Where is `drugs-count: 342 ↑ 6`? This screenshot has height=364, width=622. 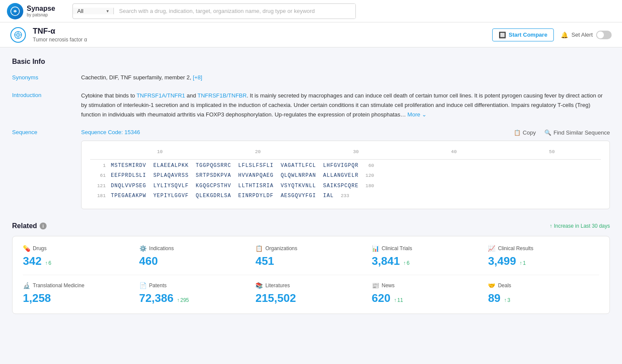 drugs-count: 342 ↑ 6 is located at coordinates (76, 261).